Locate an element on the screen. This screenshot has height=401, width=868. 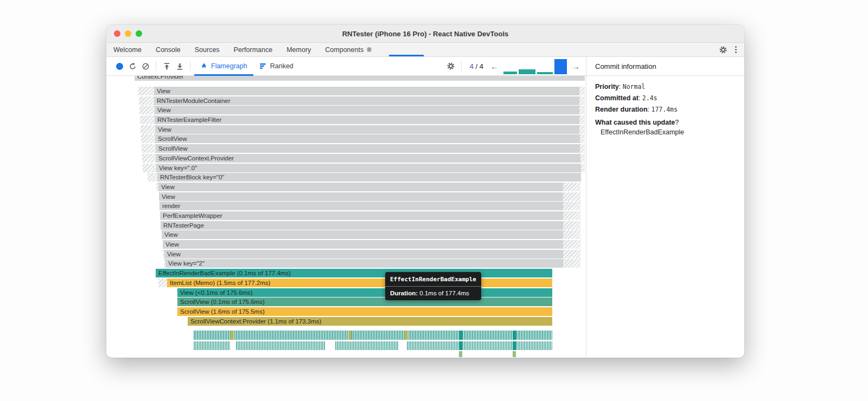
flame-row: ScrollView (1.6ms of 175.5ms) is located at coordinates (346, 312).